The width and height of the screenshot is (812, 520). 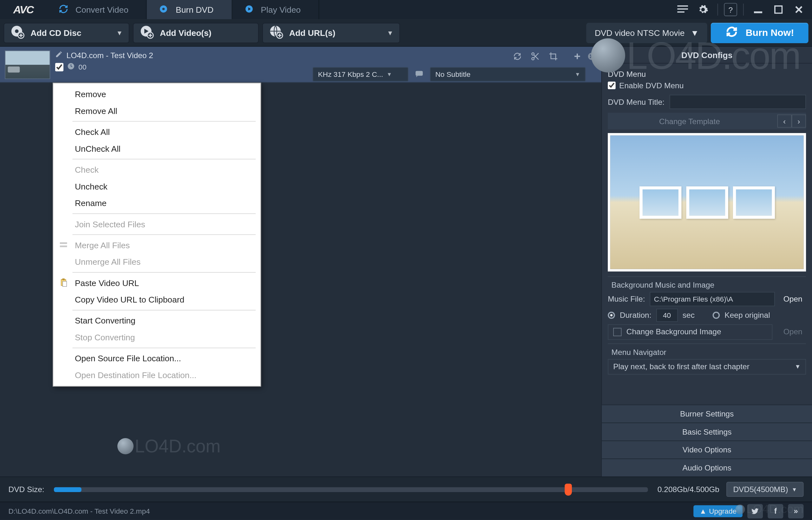 What do you see at coordinates (799, 121) in the screenshot?
I see `template-next-button: ›` at bounding box center [799, 121].